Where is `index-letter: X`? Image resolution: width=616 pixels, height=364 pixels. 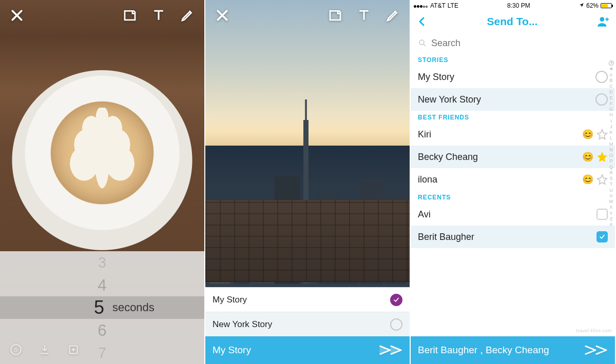
index-letter: X is located at coordinates (611, 207).